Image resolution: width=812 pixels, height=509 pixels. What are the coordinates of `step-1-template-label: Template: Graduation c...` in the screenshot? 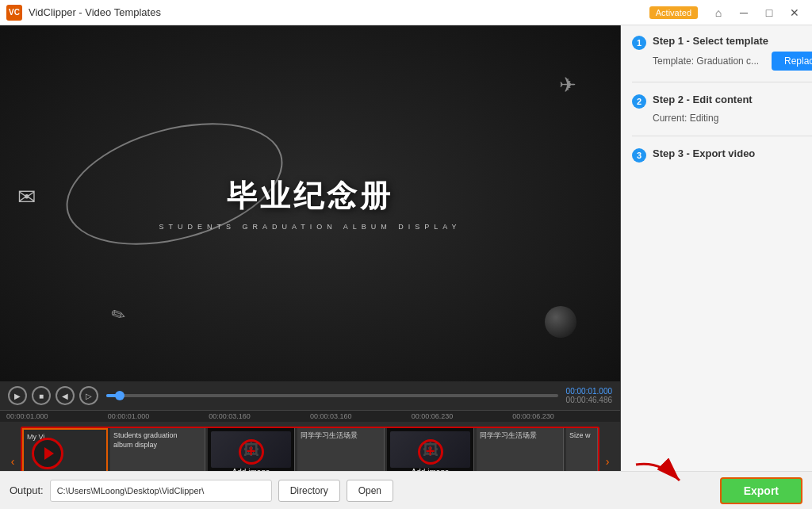 It's located at (706, 61).